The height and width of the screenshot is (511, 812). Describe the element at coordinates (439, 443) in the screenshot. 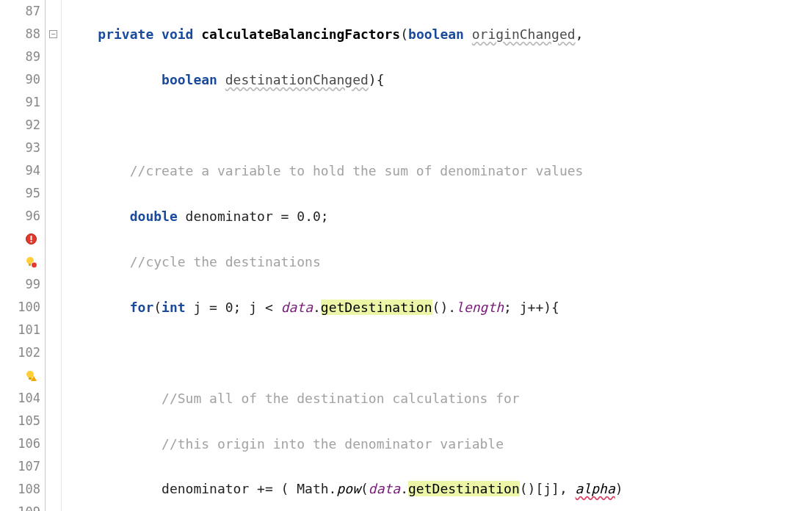

I see `code-line: //this origin into the denominator varia…` at that location.